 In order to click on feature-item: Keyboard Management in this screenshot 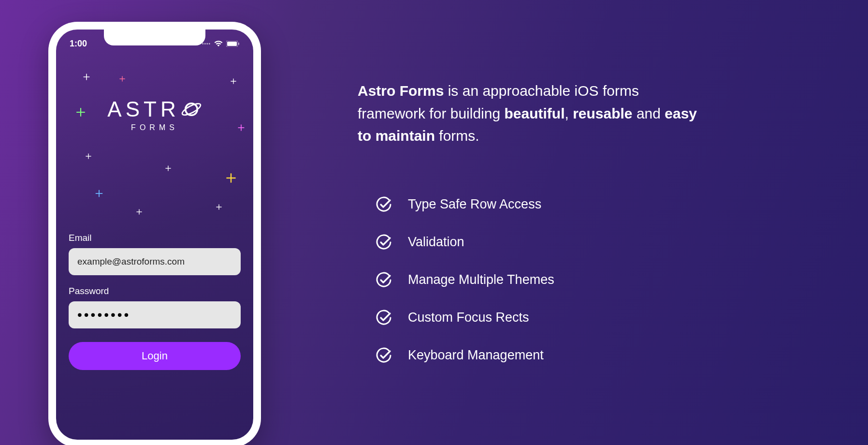, I will do `click(597, 356)`.